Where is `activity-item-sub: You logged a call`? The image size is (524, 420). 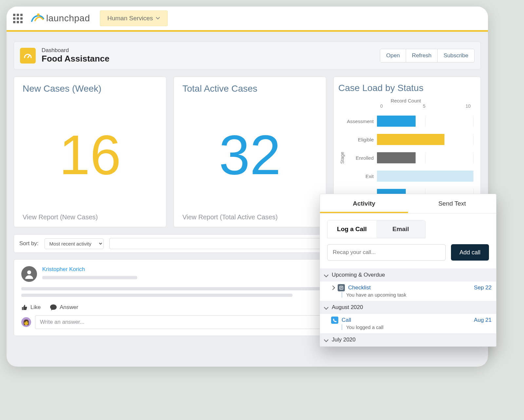 activity-item-sub: You logged a call is located at coordinates (417, 327).